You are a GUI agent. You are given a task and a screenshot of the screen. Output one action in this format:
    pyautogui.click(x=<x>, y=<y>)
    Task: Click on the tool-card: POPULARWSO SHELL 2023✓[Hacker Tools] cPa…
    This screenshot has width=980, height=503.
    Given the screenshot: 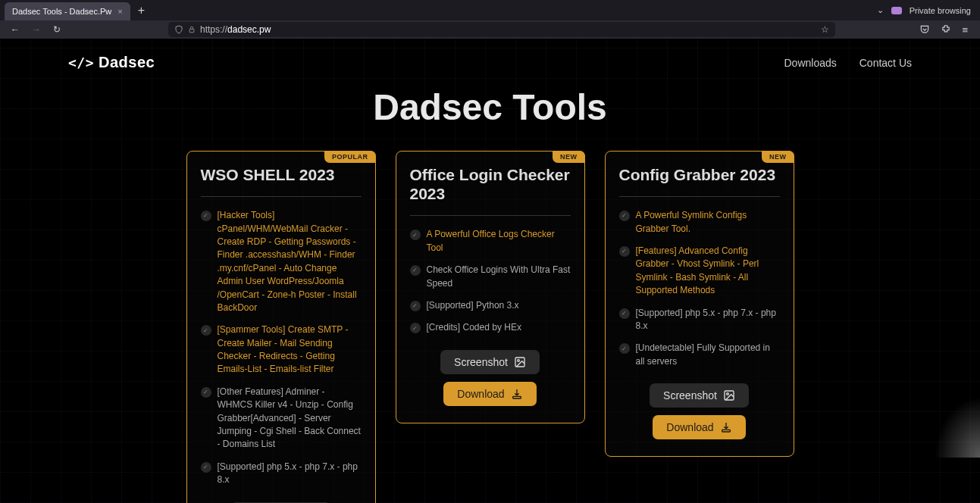 What is the action you would take?
    pyautogui.click(x=281, y=327)
    